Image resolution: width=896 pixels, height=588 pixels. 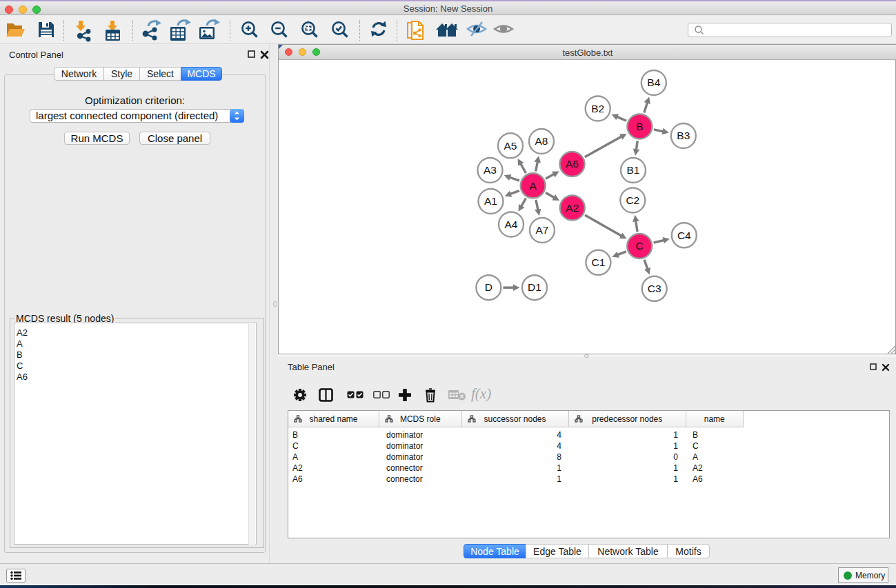 What do you see at coordinates (542, 230) in the screenshot?
I see `svg-text: A7` at bounding box center [542, 230].